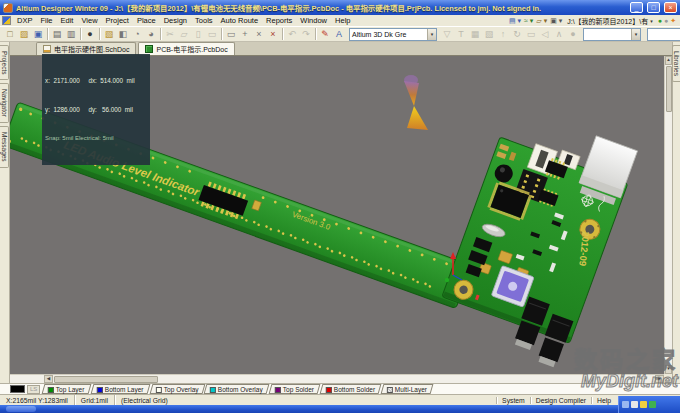 This screenshot has width=680, height=413. What do you see at coordinates (71, 34) in the screenshot?
I see `print-preview-icon: ▥` at bounding box center [71, 34].